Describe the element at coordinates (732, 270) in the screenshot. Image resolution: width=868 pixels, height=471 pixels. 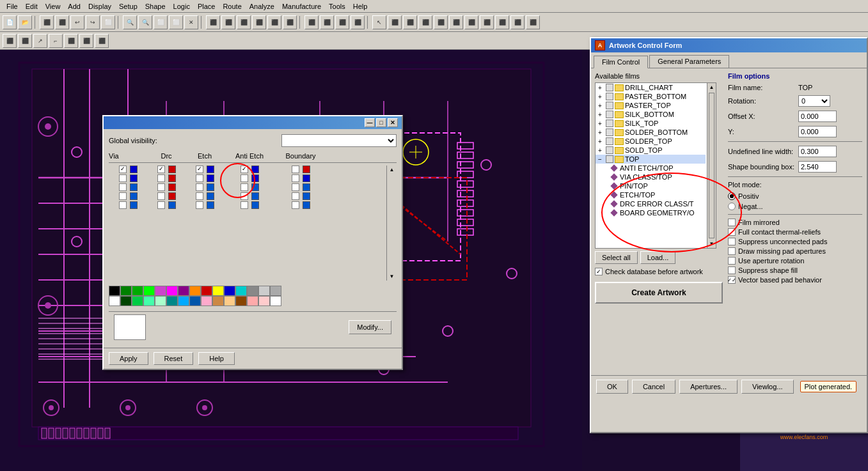
I see `suppress-shape-cb` at that location.